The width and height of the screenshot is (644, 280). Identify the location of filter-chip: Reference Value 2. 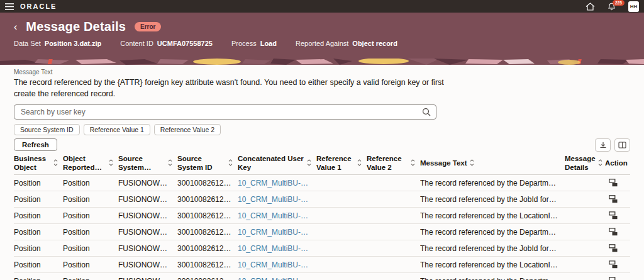
(187, 130).